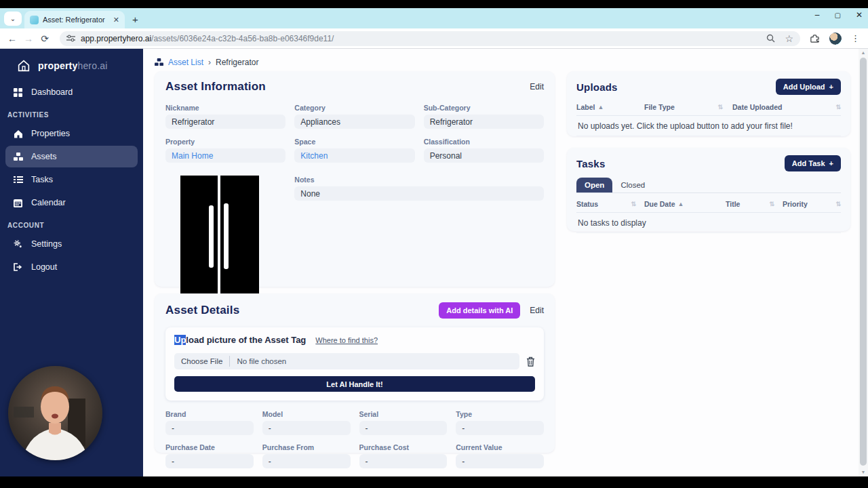 Image resolution: width=868 pixels, height=488 pixels. I want to click on file-chosen-status: No file chosen, so click(258, 361).